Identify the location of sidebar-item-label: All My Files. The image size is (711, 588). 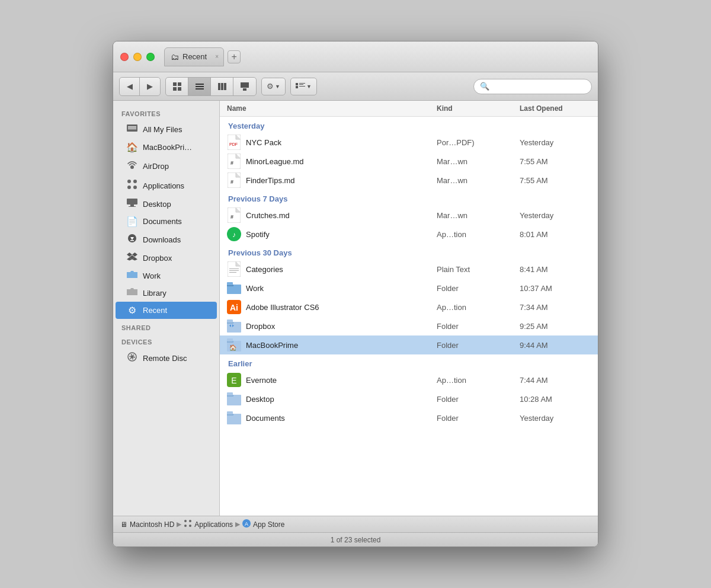
(162, 129).